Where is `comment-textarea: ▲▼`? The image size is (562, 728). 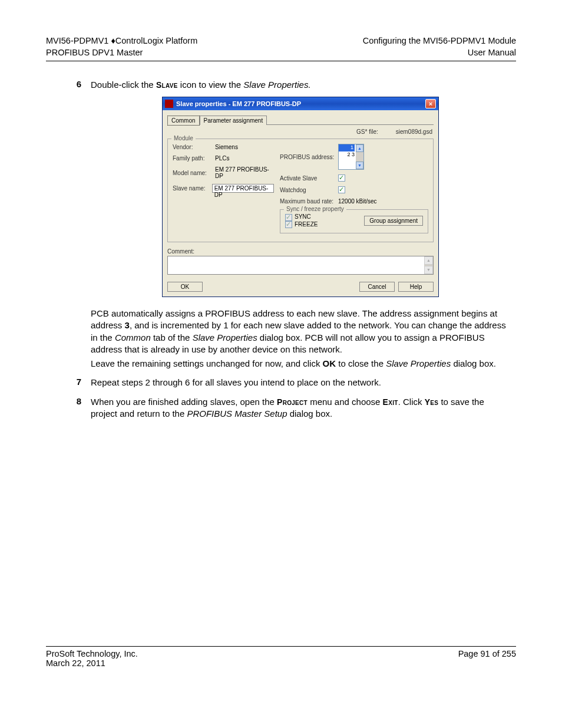 comment-textarea: ▲▼ is located at coordinates (300, 265).